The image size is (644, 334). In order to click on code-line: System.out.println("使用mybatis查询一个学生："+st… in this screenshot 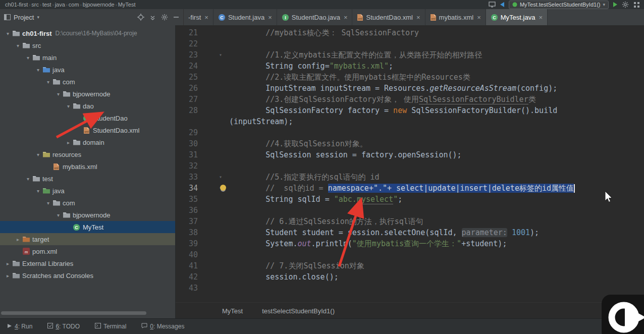, I will do `click(437, 244)`.